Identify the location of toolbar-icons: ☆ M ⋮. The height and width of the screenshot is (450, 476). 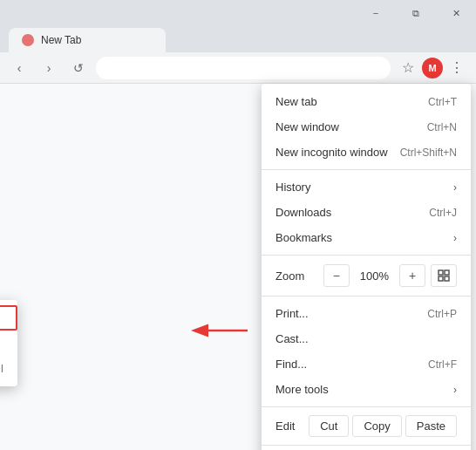
(432, 68).